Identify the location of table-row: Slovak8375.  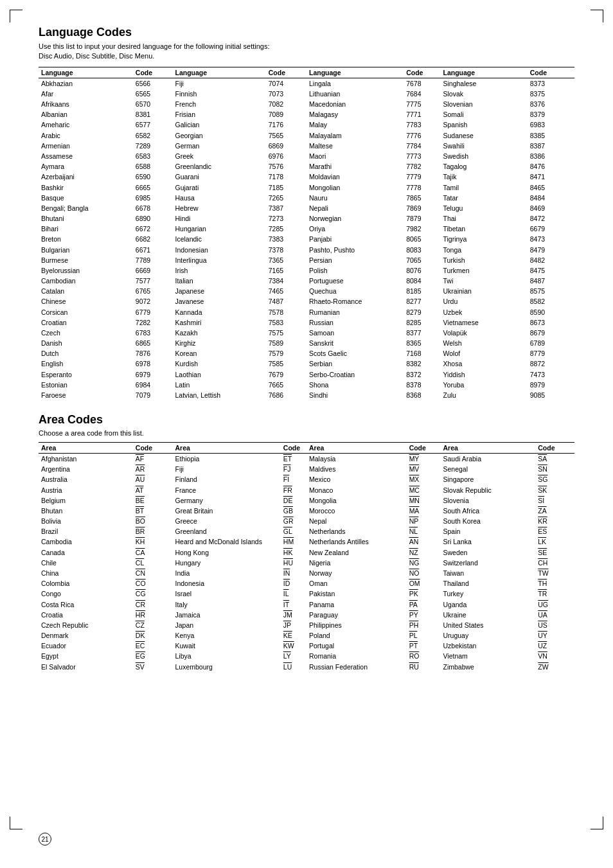
(508, 94).